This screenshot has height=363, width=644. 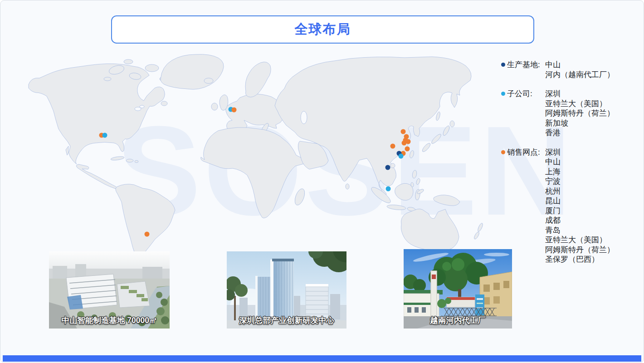 What do you see at coordinates (580, 70) in the screenshot?
I see `legend-values-production: 中山河内（越南代工厂）` at bounding box center [580, 70].